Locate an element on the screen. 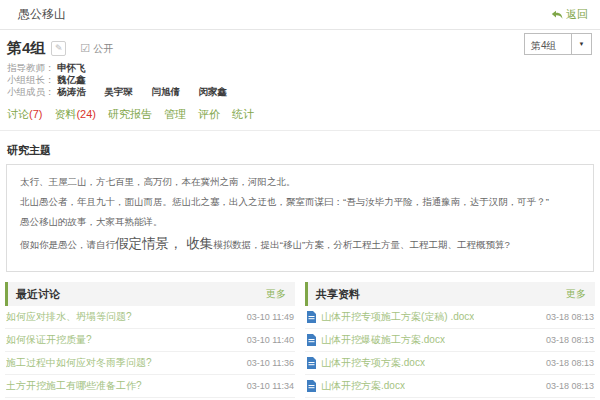  recent-discussions-panel: 最近讨论 更多 如何应对排水、坍塌等问题? 03-10 11:49 如何保证开挖… is located at coordinates (150, 341).